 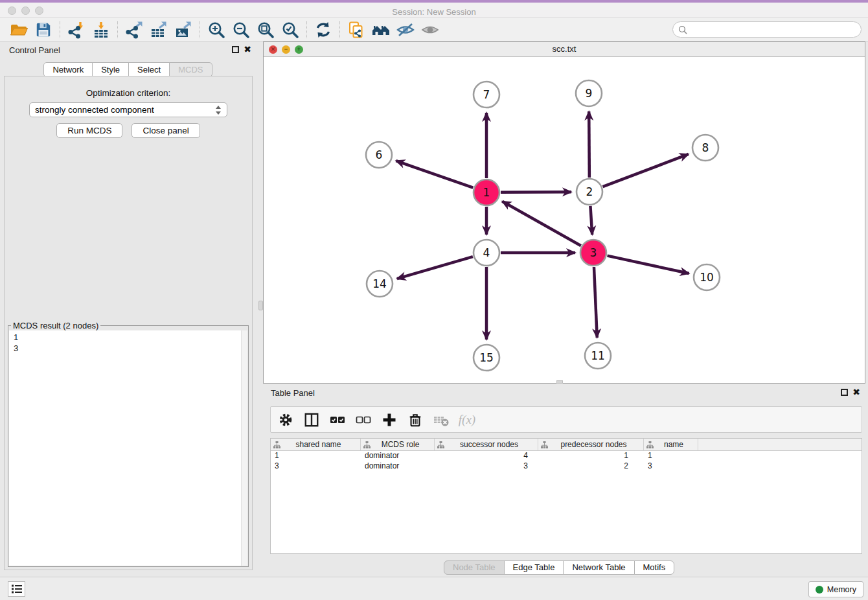 What do you see at coordinates (486, 358) in the screenshot?
I see `node-label-15: 15` at bounding box center [486, 358].